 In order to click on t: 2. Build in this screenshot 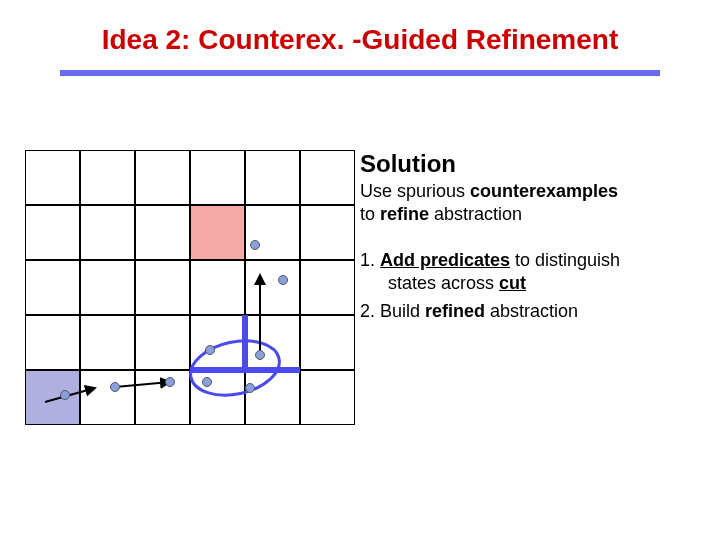, I will do `click(392, 311)`.